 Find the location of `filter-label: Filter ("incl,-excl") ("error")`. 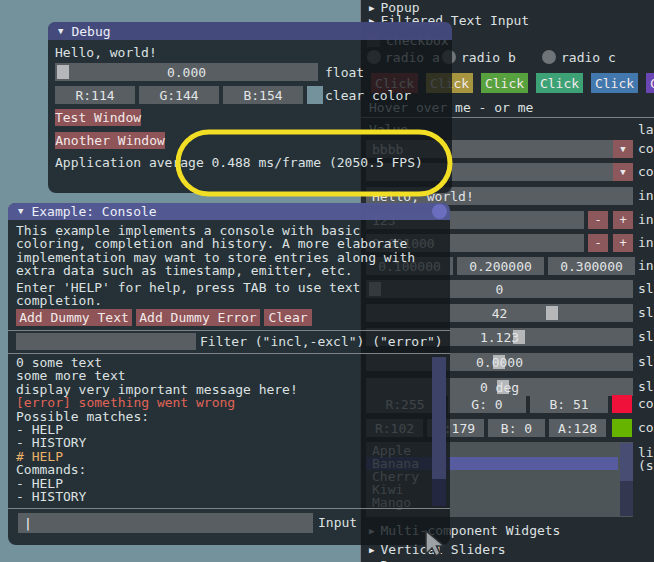

filter-label: Filter ("incl,-excl") ("error") is located at coordinates (322, 342).